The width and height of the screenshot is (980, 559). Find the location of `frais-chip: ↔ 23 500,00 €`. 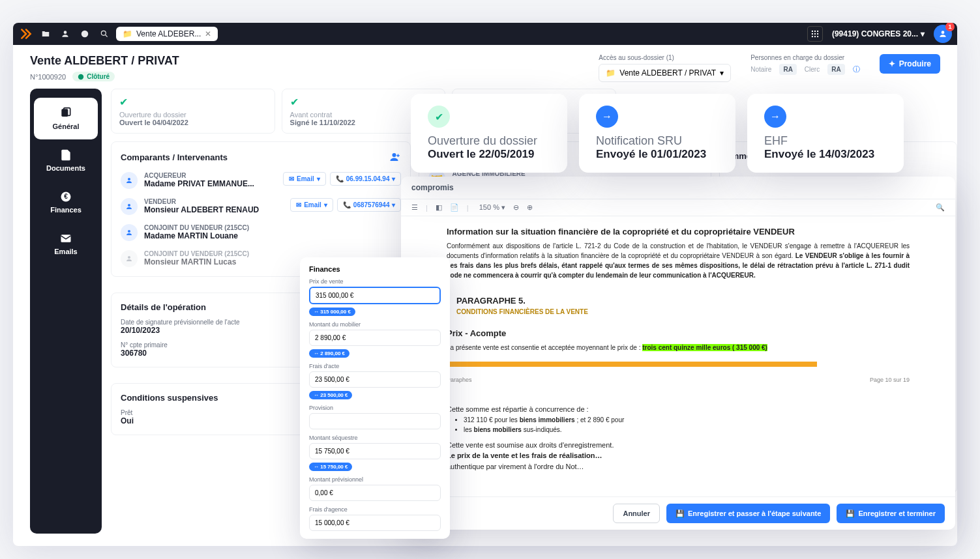

frais-chip: ↔ 23 500,00 € is located at coordinates (331, 395).